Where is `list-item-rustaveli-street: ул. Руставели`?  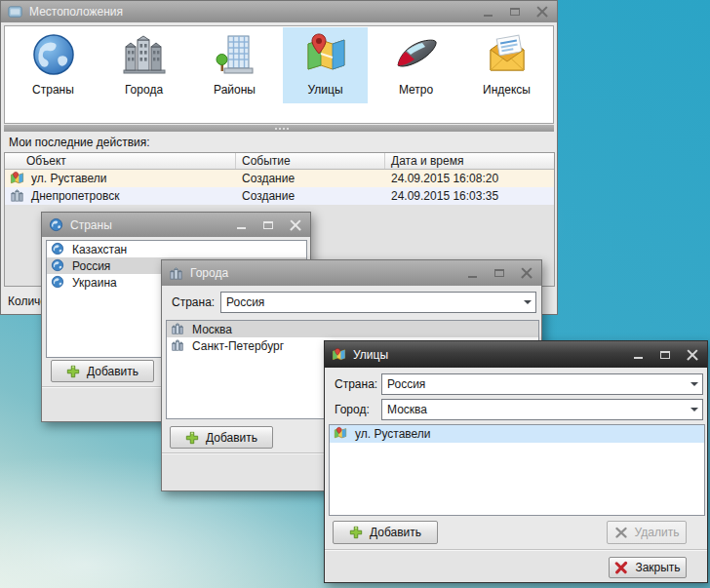 list-item-rustaveli-street: ул. Руставели is located at coordinates (517, 434).